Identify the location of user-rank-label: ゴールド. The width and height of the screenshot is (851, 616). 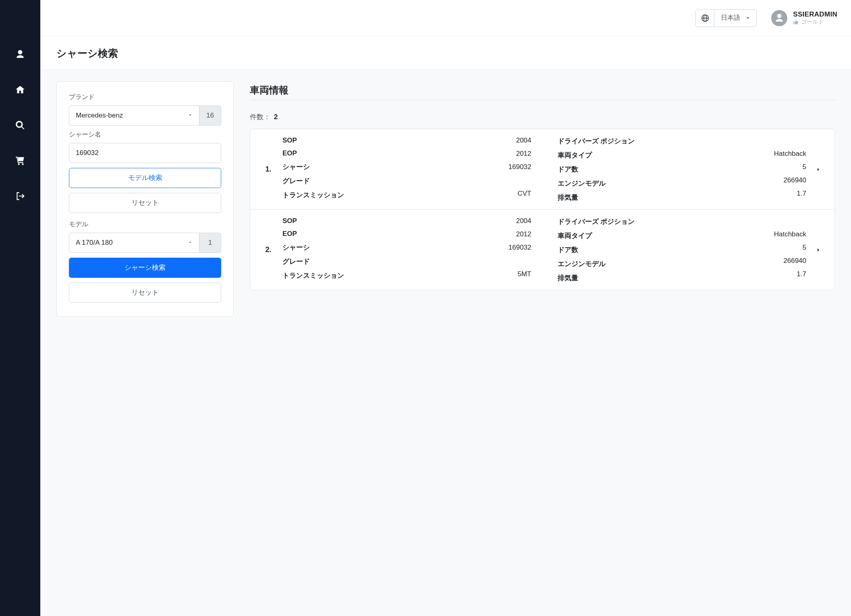
(812, 22).